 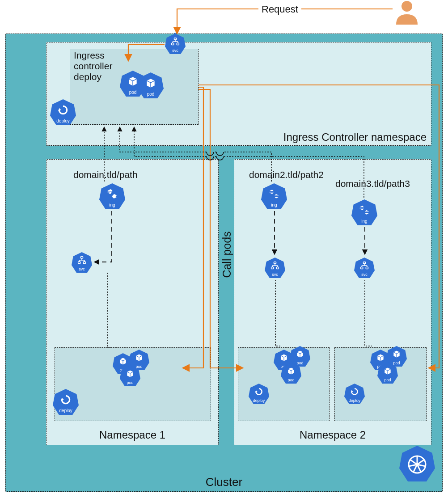 I want to click on request-label: Request, so click(x=280, y=9).